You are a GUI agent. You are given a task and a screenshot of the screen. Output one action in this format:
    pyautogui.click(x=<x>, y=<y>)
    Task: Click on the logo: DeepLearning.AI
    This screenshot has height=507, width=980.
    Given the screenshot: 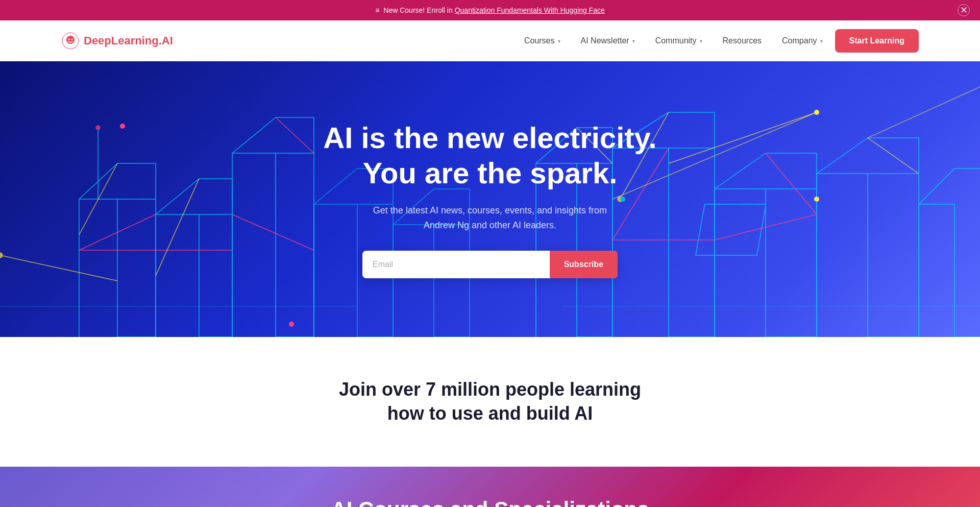 What is the action you would take?
    pyautogui.click(x=117, y=41)
    